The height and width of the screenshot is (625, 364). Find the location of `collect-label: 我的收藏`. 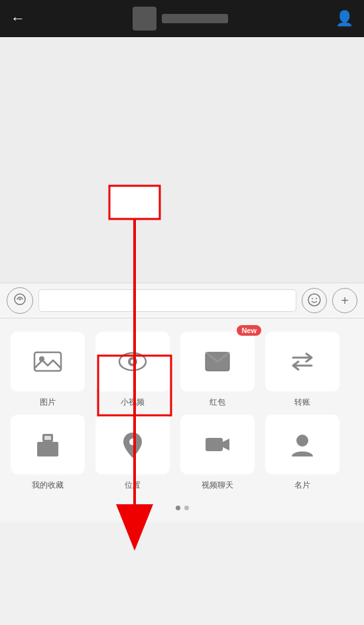

collect-label: 我的收藏 is located at coordinates (48, 486).